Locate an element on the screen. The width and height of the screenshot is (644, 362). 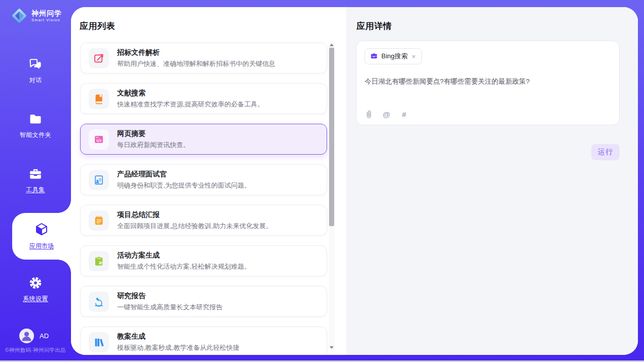
app-card-title: 产品经理面试官 is located at coordinates (184, 174).